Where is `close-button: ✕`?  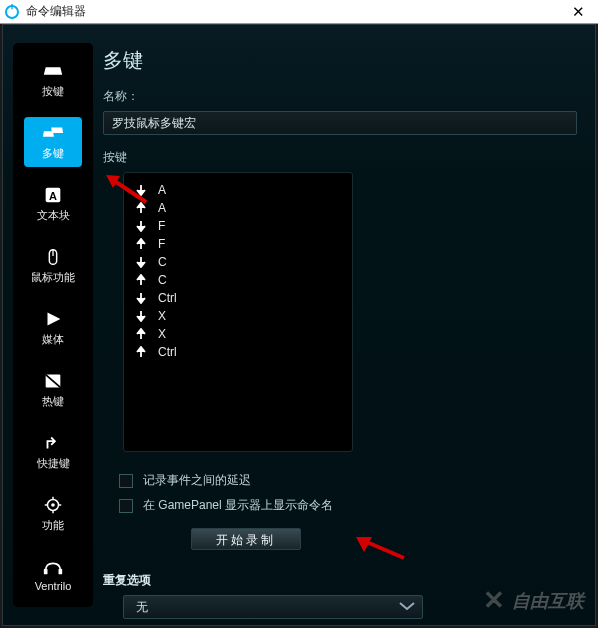 close-button: ✕ is located at coordinates (578, 12).